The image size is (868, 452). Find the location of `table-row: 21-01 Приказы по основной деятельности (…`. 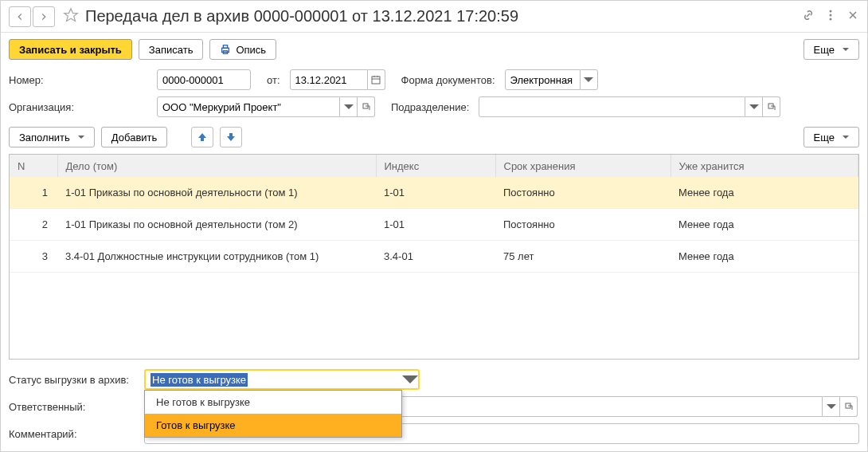

table-row: 21-01 Приказы по основной деятельности (… is located at coordinates (434, 225).